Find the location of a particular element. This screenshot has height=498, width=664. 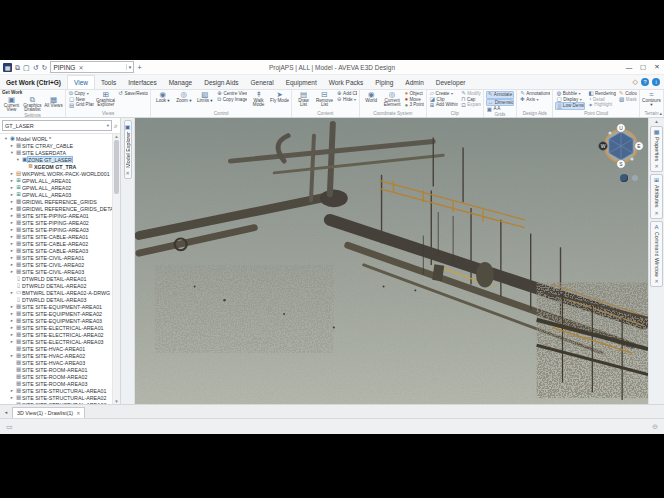

tree-item-site-site-civil-area02: ▸▦SITE SITE-CIVIL-AREA02 is located at coordinates (56, 264).